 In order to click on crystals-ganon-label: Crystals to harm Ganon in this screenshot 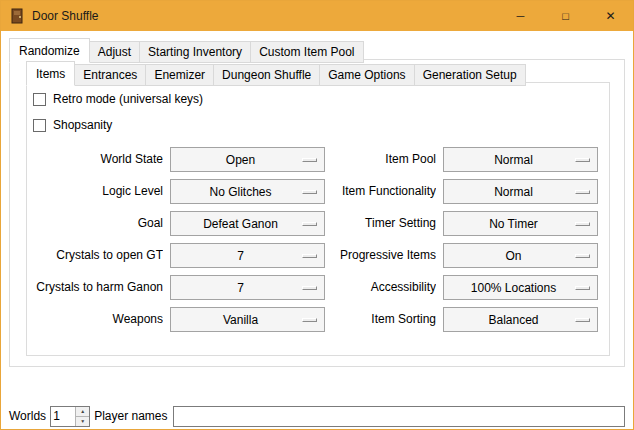, I will do `click(98, 288)`.